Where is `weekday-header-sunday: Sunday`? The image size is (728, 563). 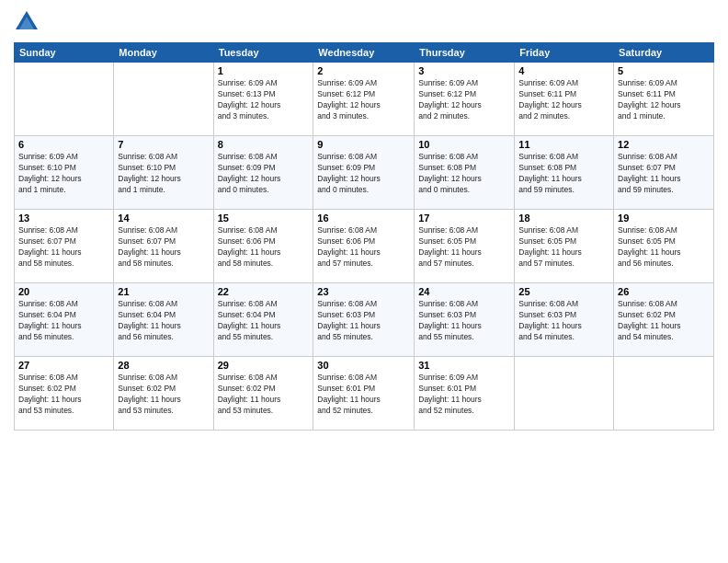 weekday-header-sunday: Sunday is located at coordinates (64, 53).